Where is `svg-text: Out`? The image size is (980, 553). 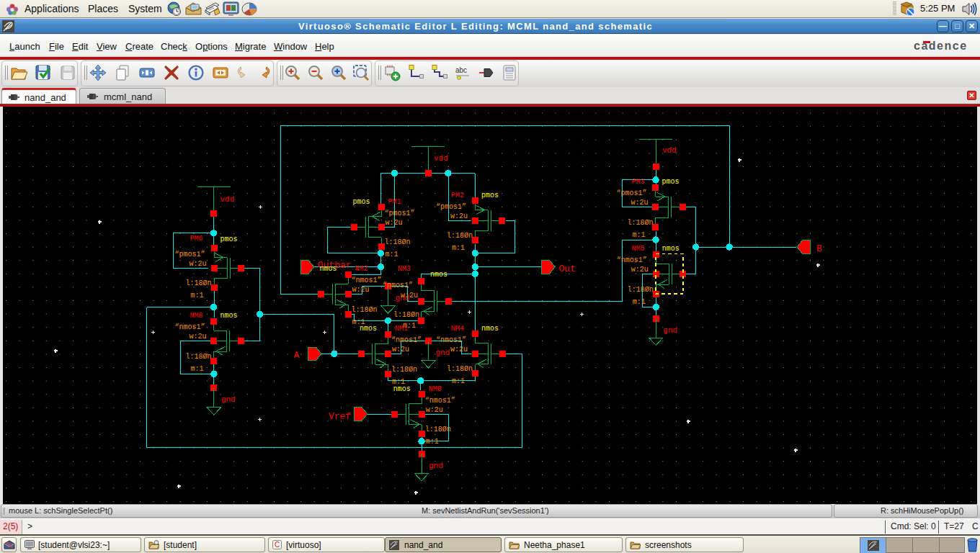
svg-text: Out is located at coordinates (568, 269).